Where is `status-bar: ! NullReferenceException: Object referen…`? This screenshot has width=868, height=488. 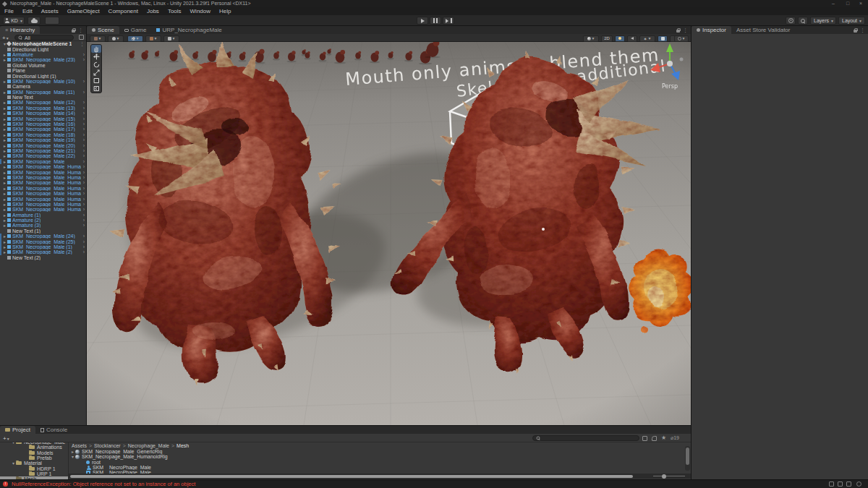 status-bar: ! NullReferenceException: Object referen… is located at coordinates (434, 484).